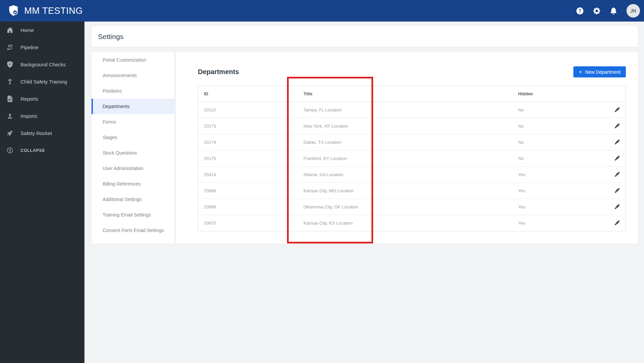 The image size is (644, 363). Describe the element at coordinates (405, 110) in the screenshot. I see `cell-title: Tampa, FL Location` at that location.